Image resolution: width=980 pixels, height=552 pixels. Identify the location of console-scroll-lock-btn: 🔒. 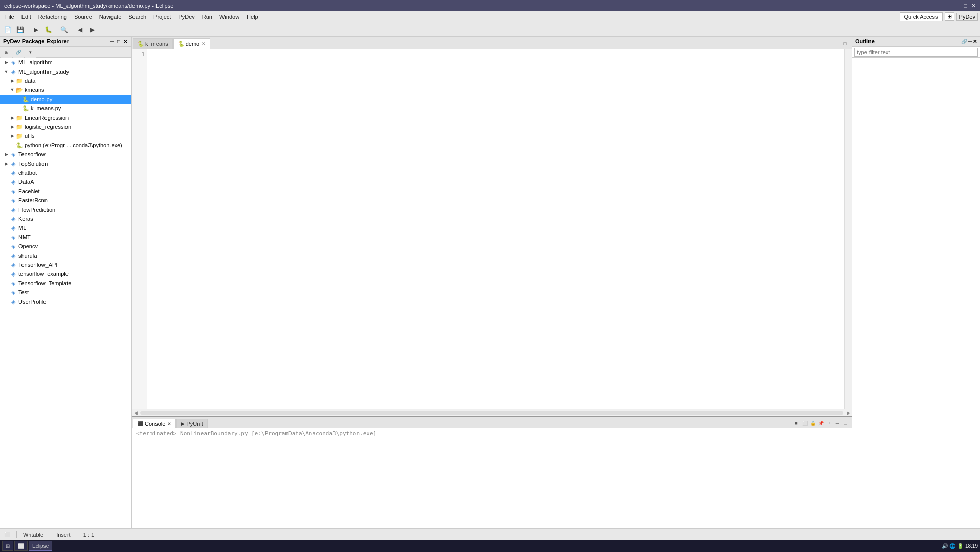
(813, 423).